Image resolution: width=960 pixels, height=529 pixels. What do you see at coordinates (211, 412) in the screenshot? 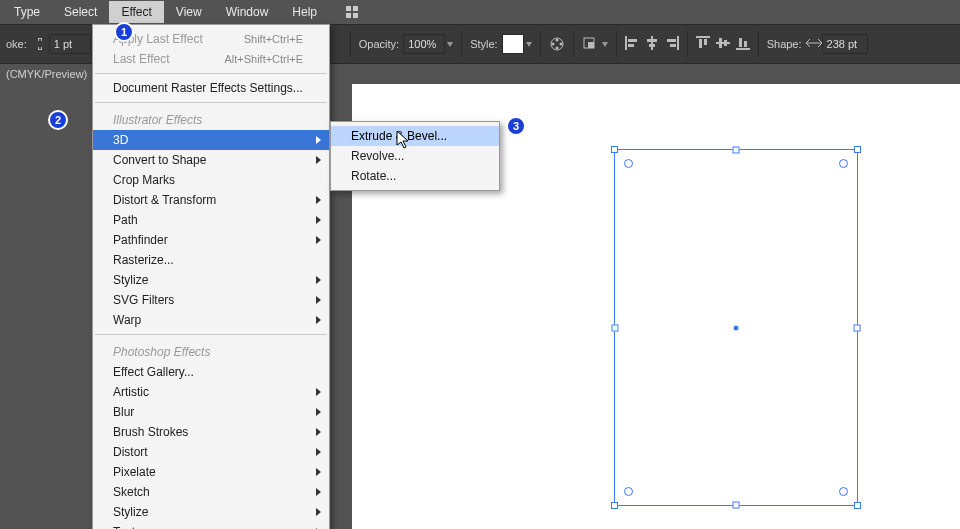
I see `menu-blur: Blur` at bounding box center [211, 412].